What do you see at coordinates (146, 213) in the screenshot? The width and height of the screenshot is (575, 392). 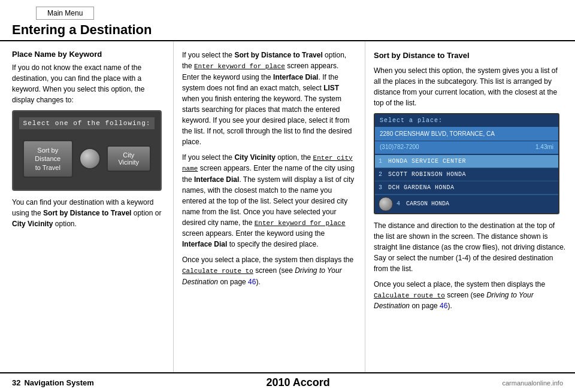 I see `left-para2-mid: option or` at bounding box center [146, 213].